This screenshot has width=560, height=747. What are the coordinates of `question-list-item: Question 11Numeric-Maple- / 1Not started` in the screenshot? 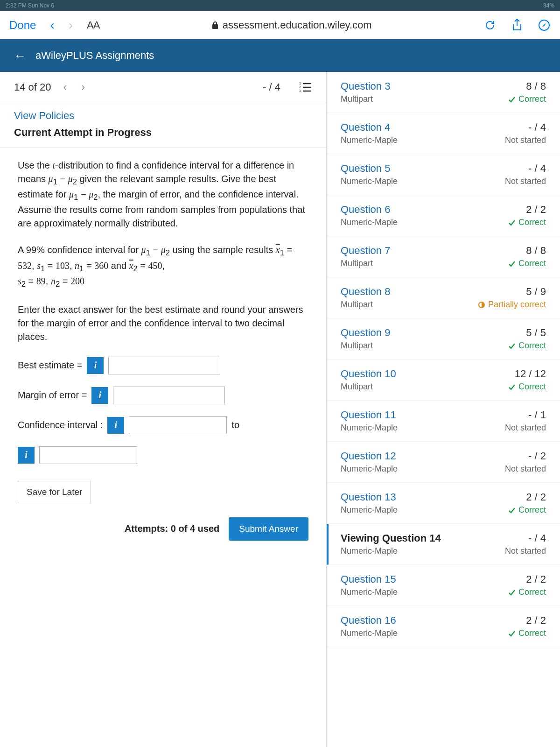 It's located at (443, 421).